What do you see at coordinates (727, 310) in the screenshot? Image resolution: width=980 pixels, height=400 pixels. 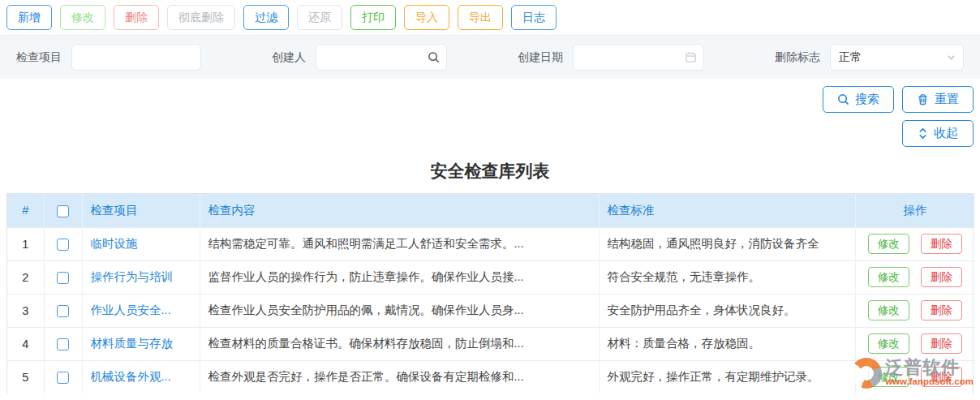 I see `standard-cell: 安全防护用品齐全，身体状况良好。` at bounding box center [727, 310].